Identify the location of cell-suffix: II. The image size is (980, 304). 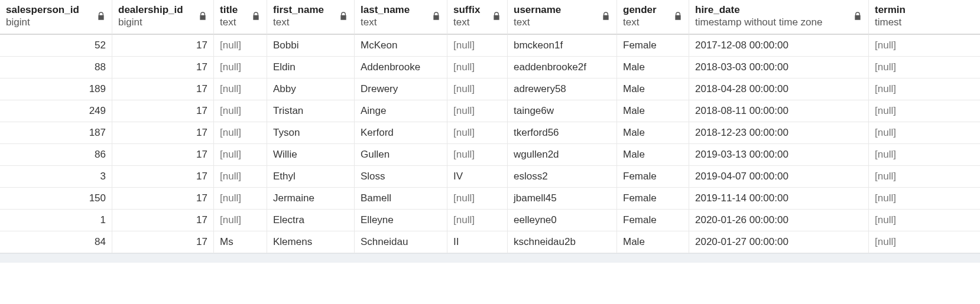
(478, 242).